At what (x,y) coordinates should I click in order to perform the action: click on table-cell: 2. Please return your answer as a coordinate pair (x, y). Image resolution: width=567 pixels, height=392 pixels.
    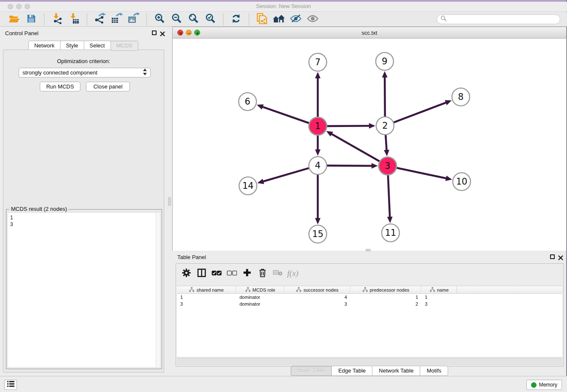
    Looking at the image, I should click on (386, 304).